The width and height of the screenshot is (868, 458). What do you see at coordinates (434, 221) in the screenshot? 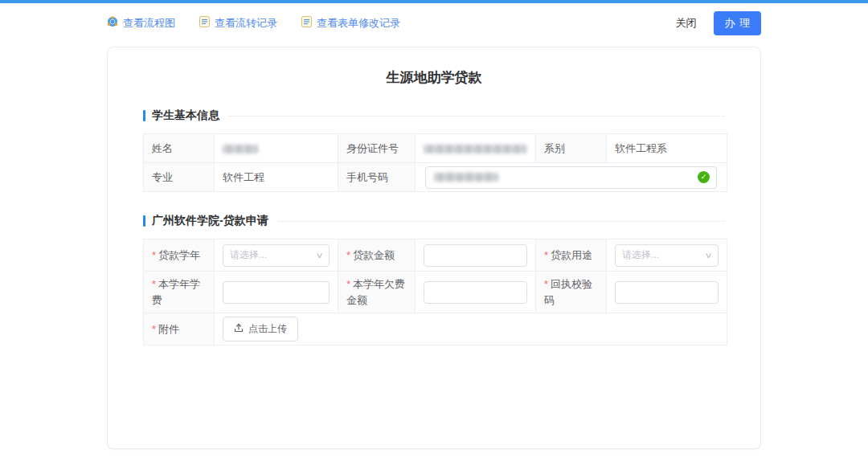
I see `section-loan-application: 广州软件学院-贷款申请` at bounding box center [434, 221].